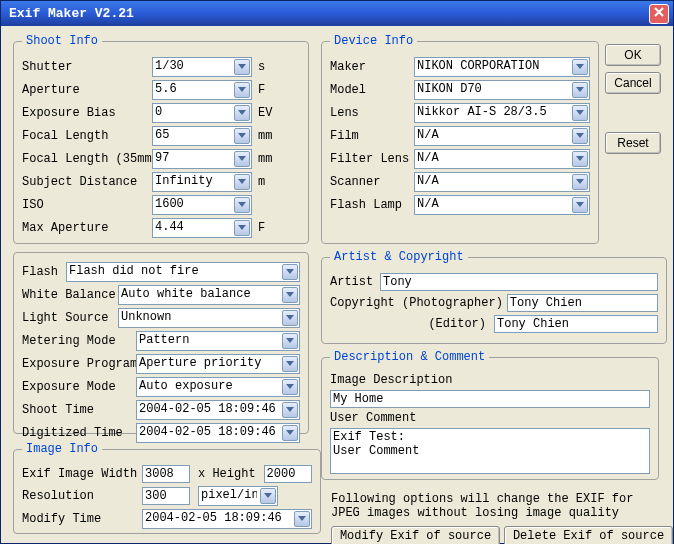 This screenshot has height=544, width=674. What do you see at coordinates (633, 143) in the screenshot?
I see `reset-button: Reset` at bounding box center [633, 143].